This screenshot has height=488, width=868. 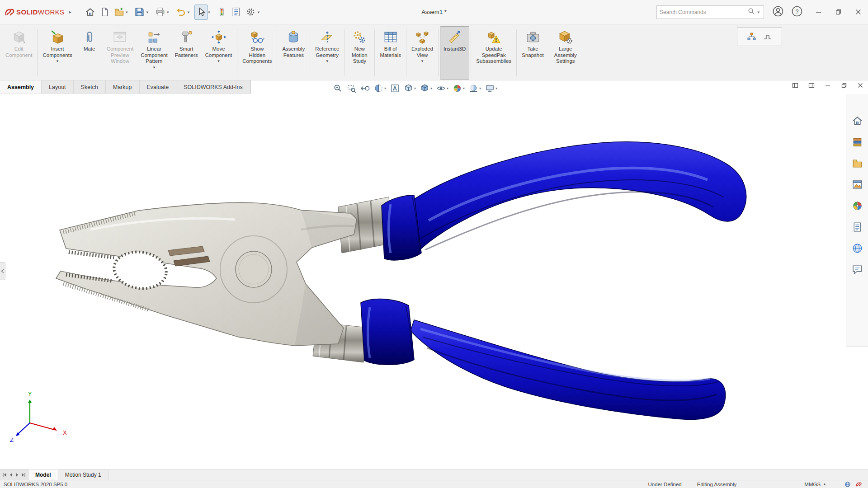 What do you see at coordinates (213, 87) in the screenshot?
I see `tab-solidworks-add-ins: SOLIDWORKS Add-Ins` at bounding box center [213, 87].